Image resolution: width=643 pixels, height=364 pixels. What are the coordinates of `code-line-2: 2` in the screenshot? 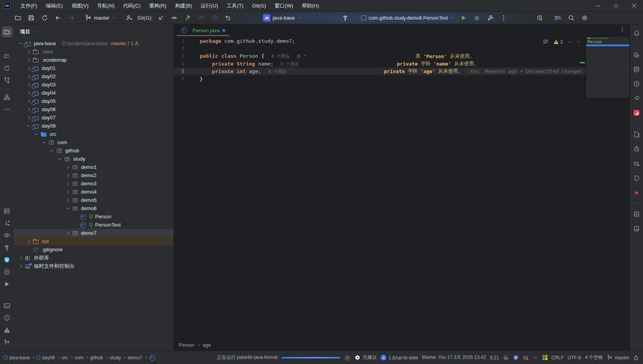 It's located at (402, 49).